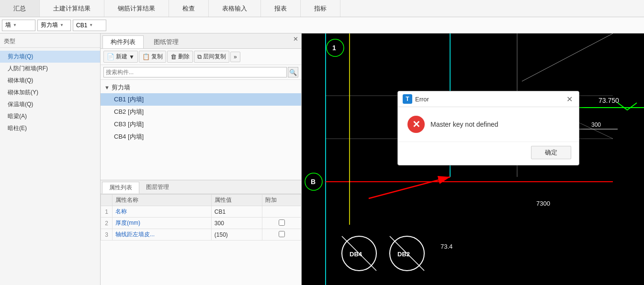  Describe the element at coordinates (237, 223) in the screenshot. I see `row2-value: 300` at that location.